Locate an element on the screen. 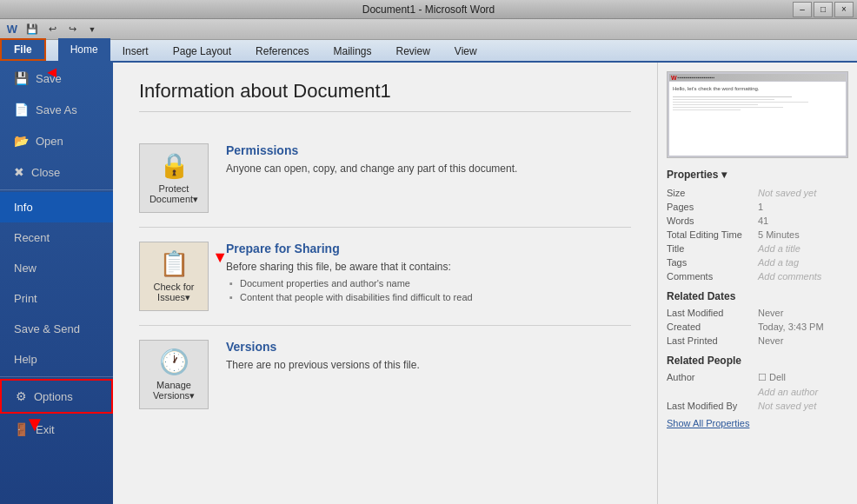  minimize-button: – is located at coordinates (802, 10).